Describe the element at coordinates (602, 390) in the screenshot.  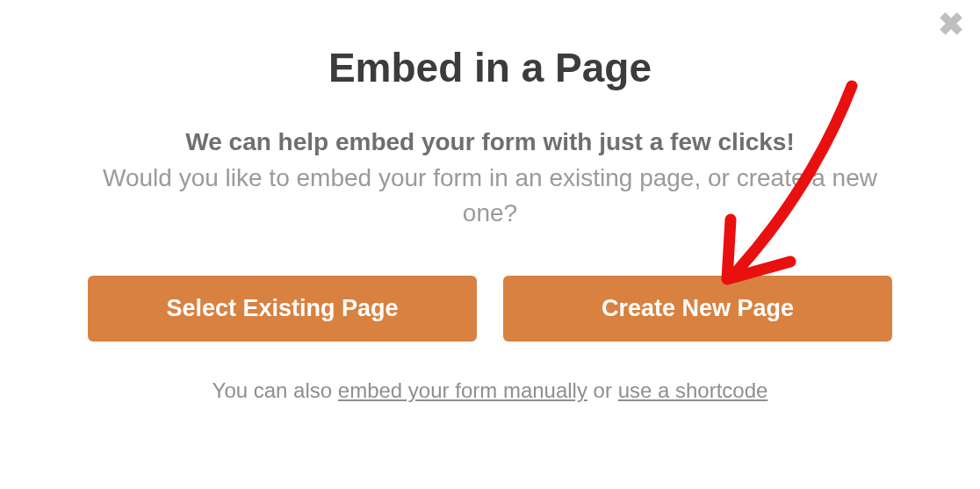
I see `footer-or: or` at that location.